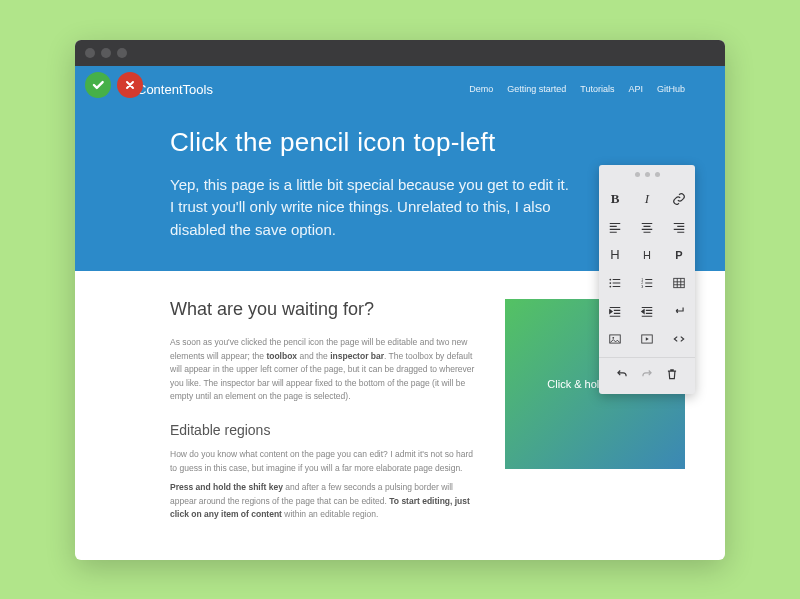 The width and height of the screenshot is (800, 599). Describe the element at coordinates (615, 283) in the screenshot. I see `list-ul-icon` at that location.